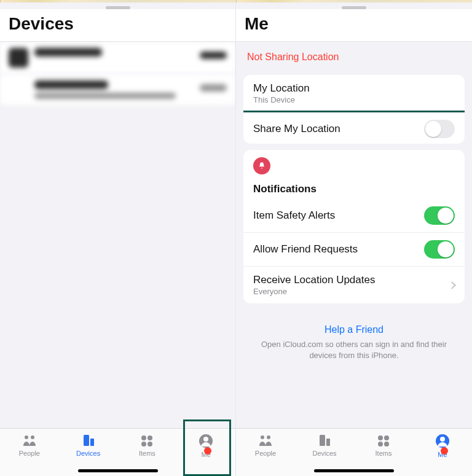 The height and width of the screenshot is (476, 472). What do you see at coordinates (349, 291) in the screenshot?
I see `receive-updates-sub: Everyone` at bounding box center [349, 291].